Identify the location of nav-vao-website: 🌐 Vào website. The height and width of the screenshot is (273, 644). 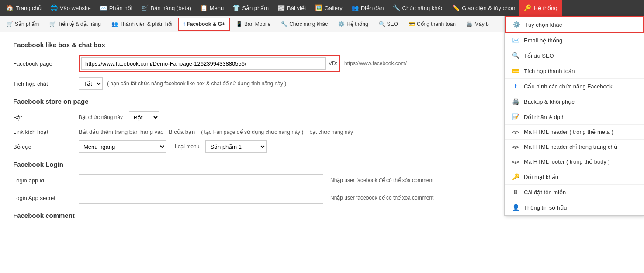
(71, 8).